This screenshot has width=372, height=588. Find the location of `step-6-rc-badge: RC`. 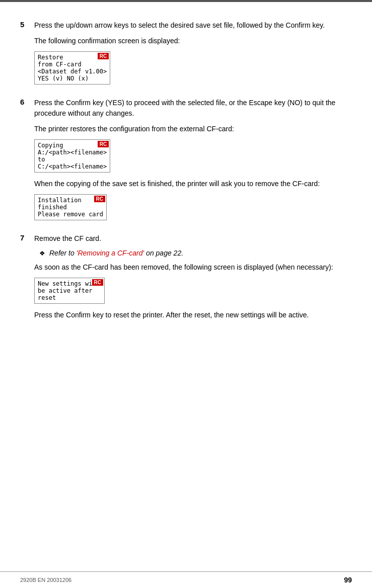

step-6-rc-badge: RC is located at coordinates (103, 144).